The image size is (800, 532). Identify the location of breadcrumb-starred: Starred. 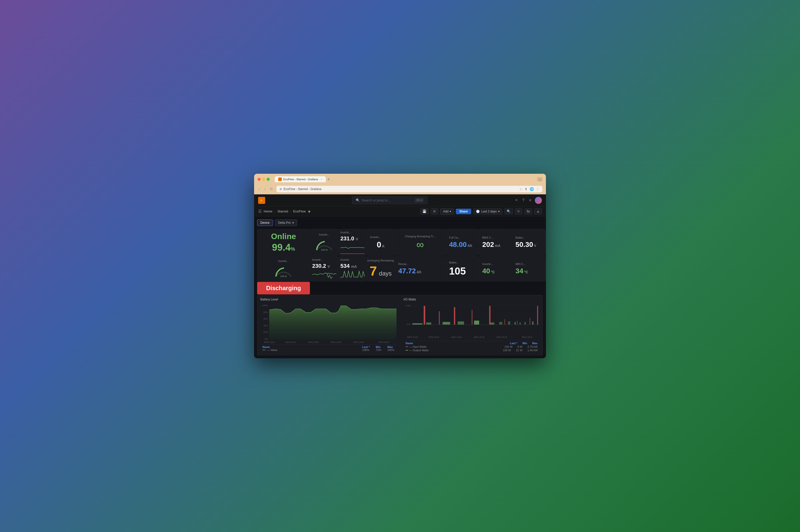
(283, 211).